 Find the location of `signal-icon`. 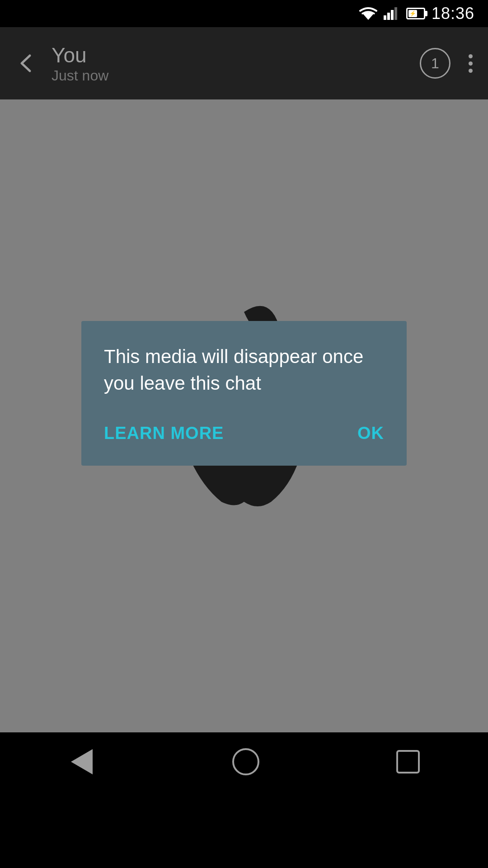

signal-icon is located at coordinates (392, 14).